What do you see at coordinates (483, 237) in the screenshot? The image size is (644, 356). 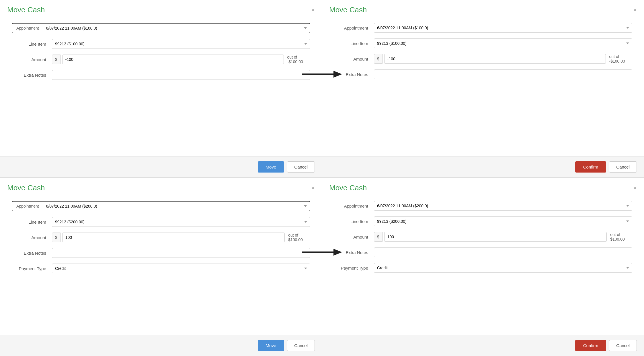 I see `bottom-right-amount-row: Amount $ out of $100.00` at bounding box center [483, 237].